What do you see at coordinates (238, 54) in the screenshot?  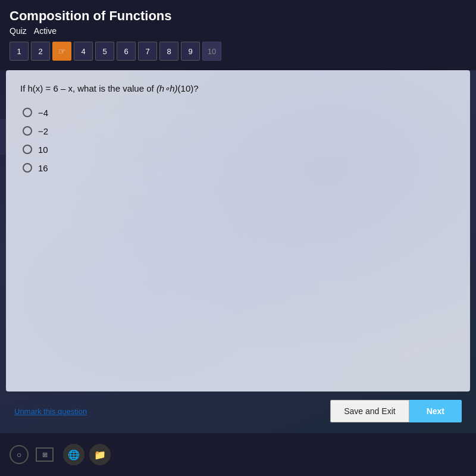 I see `question-nav: 1 2 ☞ 4 5 6 7 8 9 10` at bounding box center [238, 54].